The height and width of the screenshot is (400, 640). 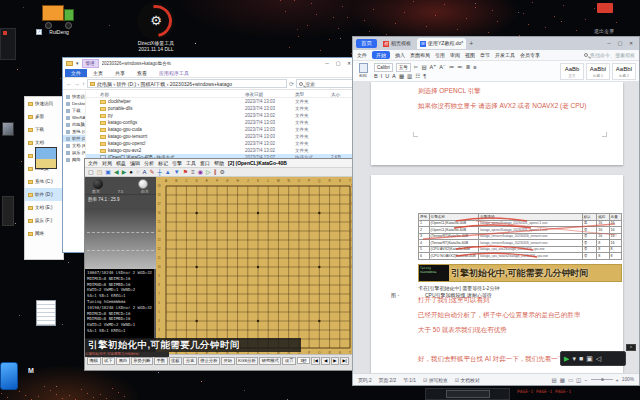 What do you see at coordinates (190, 361) in the screenshot?
I see `go-button-6: 分支` at bounding box center [190, 361].